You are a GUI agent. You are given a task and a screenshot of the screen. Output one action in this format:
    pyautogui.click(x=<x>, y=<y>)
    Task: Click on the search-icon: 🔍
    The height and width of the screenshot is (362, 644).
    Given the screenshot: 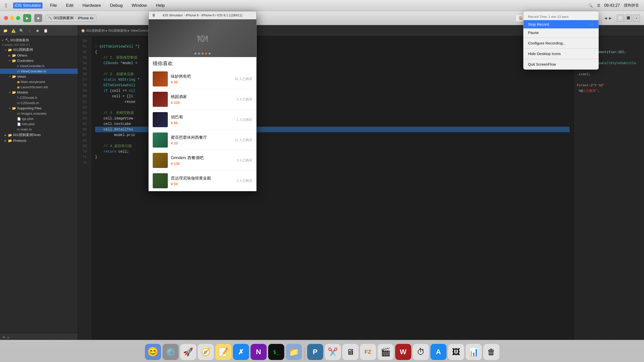 What is the action you would take?
    pyautogui.click(x=591, y=6)
    